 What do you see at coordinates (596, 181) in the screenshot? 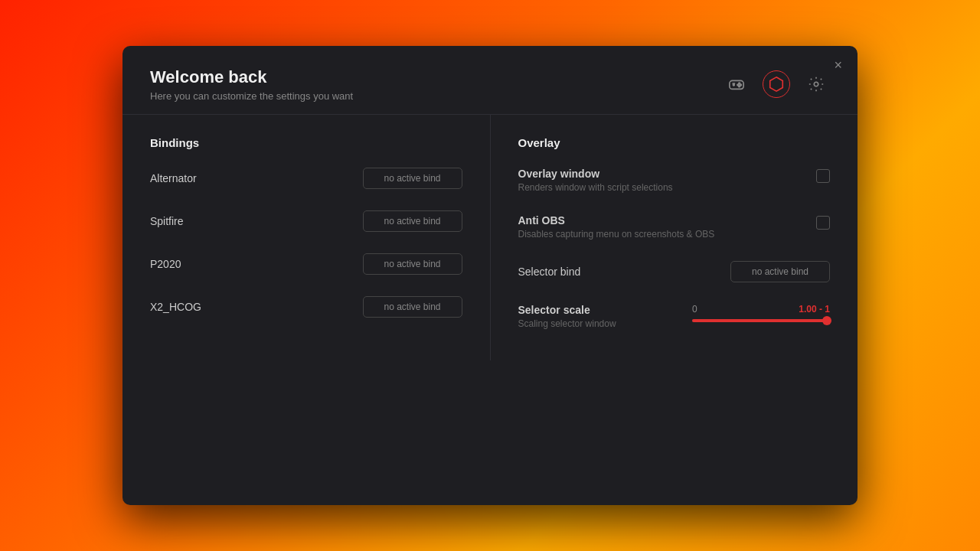
I see `overlay-window-text: Overlay window Renders window with scrip…` at bounding box center [596, 181].